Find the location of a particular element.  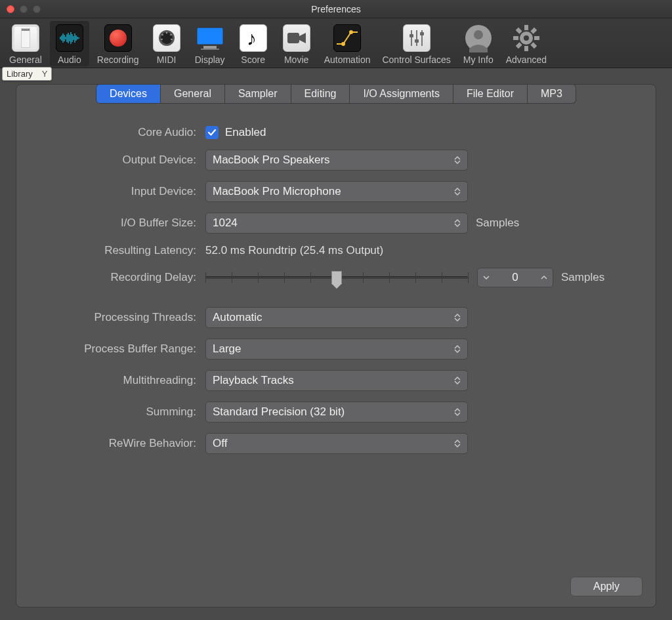

subtab-sampler: Sampler is located at coordinates (259, 94).